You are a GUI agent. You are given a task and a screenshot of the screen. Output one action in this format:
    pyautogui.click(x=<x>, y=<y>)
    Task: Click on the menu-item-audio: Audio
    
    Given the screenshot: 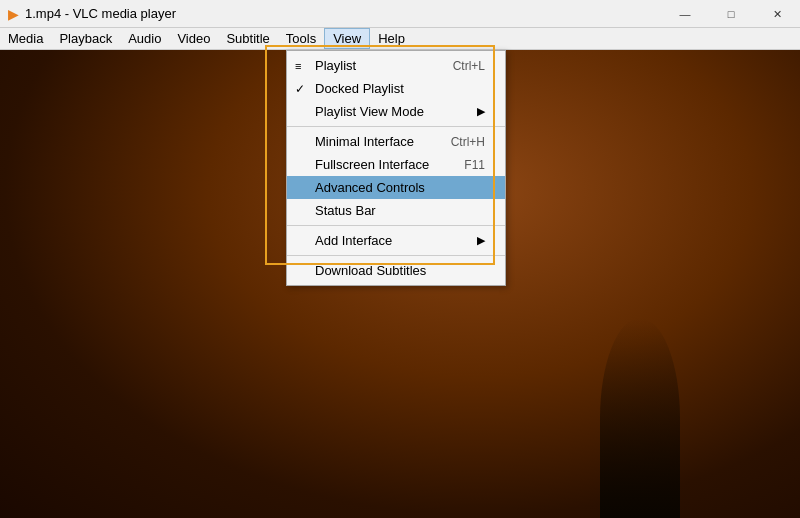 What is the action you would take?
    pyautogui.click(x=144, y=38)
    